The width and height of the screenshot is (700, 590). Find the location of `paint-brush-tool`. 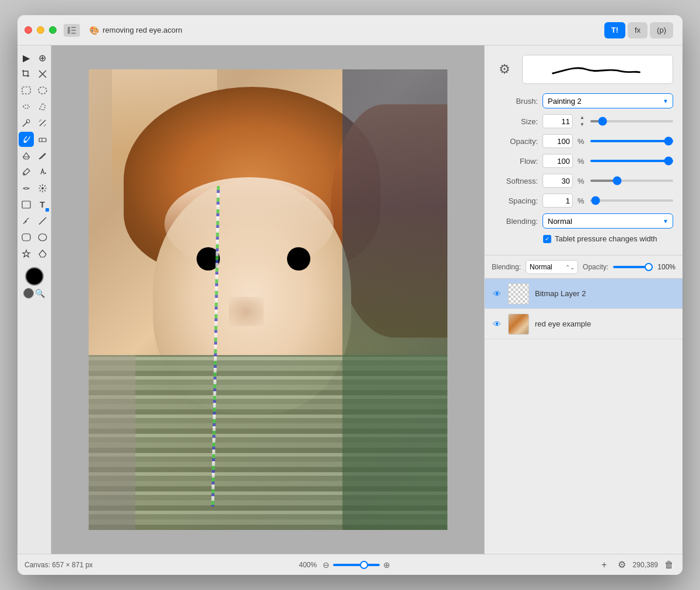

paint-brush-tool is located at coordinates (26, 139).